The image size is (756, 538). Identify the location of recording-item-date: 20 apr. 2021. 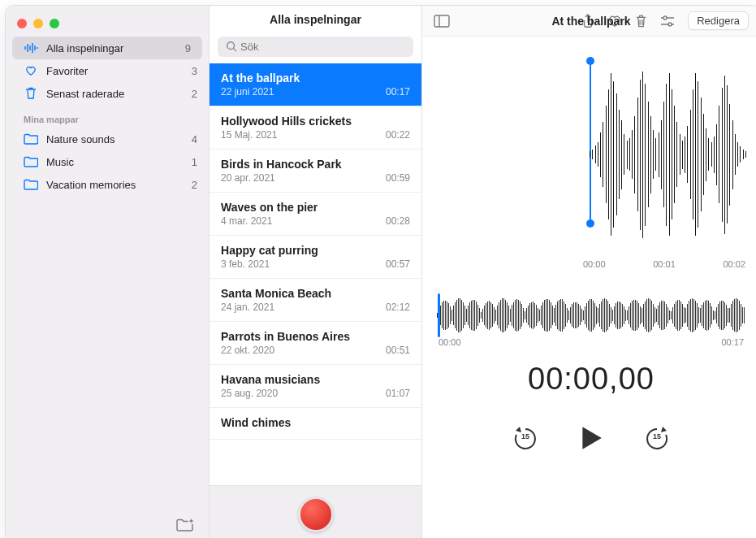
(248, 178).